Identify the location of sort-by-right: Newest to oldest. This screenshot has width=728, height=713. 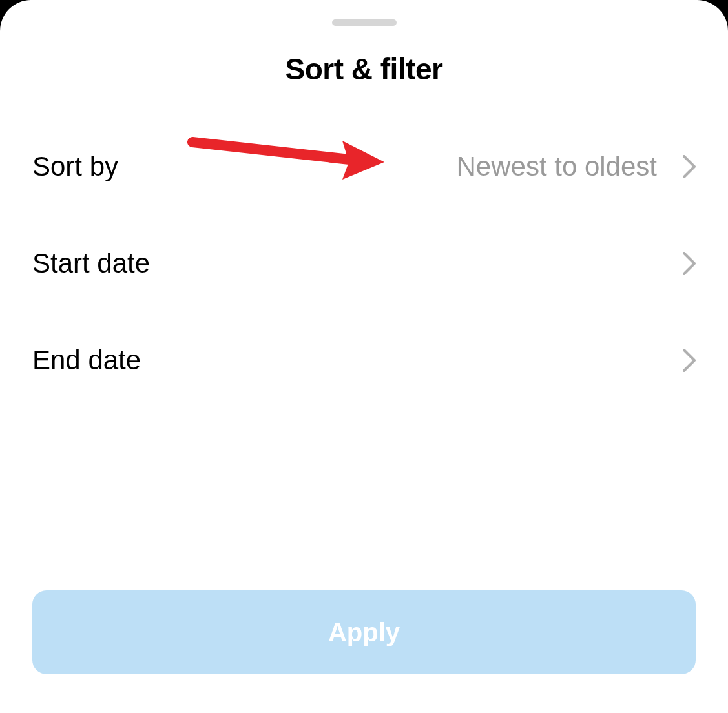
(576, 167).